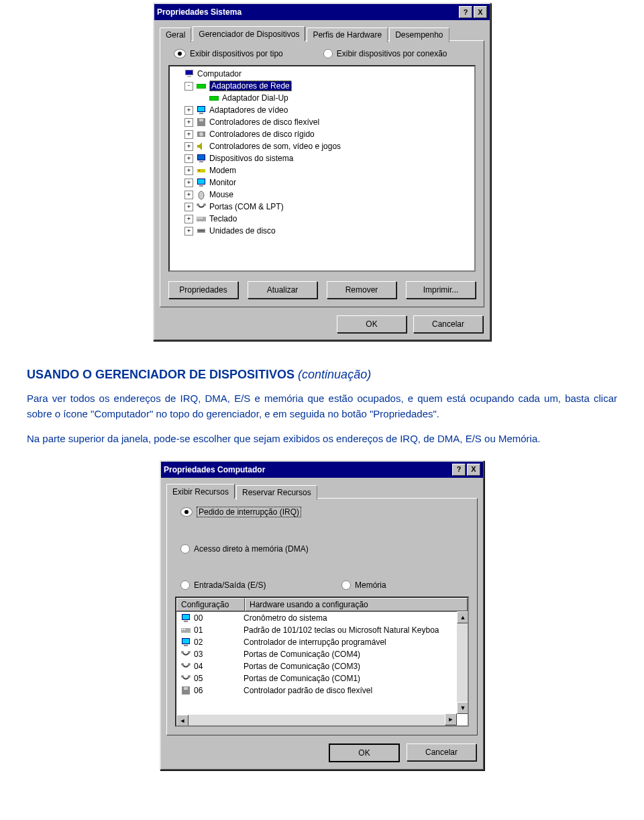 This screenshot has width=644, height=820. I want to click on tree-node-floppy-controllers: + Controladores de disco flexível, so click(322, 122).